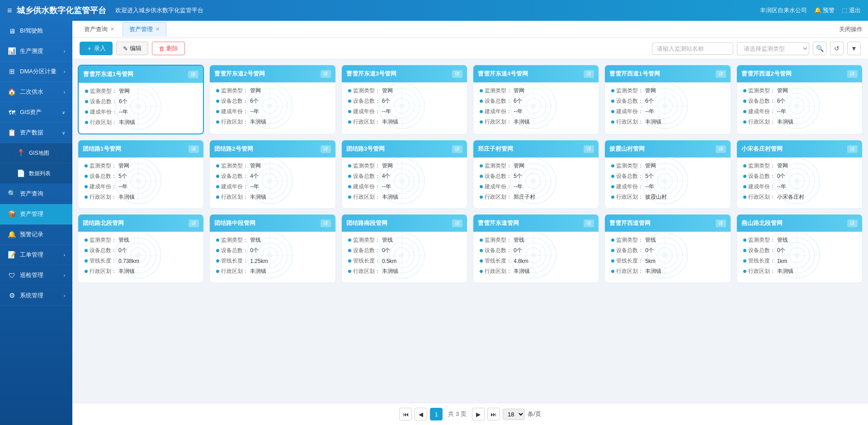 The width and height of the screenshot is (868, 425). Describe the element at coordinates (854, 48) in the screenshot. I see `filter-button: ▼` at that location.